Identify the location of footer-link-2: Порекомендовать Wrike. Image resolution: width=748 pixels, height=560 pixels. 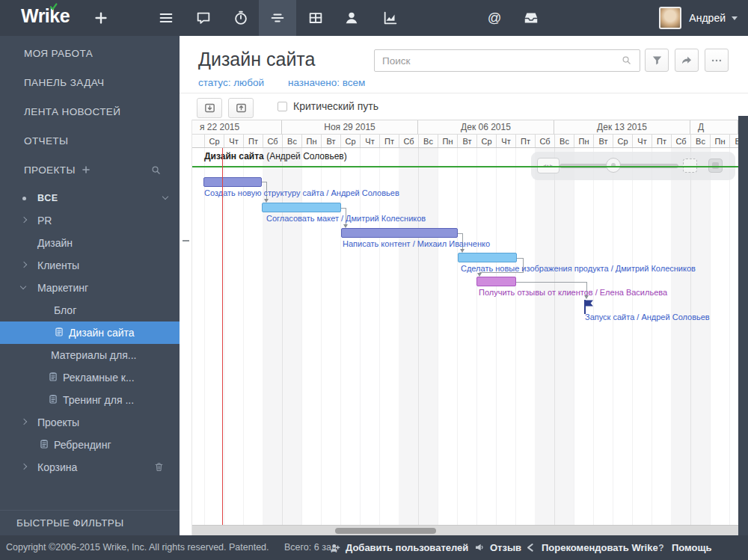
(592, 547).